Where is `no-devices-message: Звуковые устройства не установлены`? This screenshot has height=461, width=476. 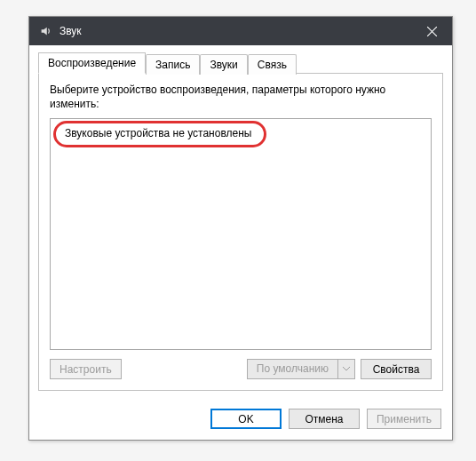 no-devices-message: Звуковые устройства не установлены is located at coordinates (158, 133).